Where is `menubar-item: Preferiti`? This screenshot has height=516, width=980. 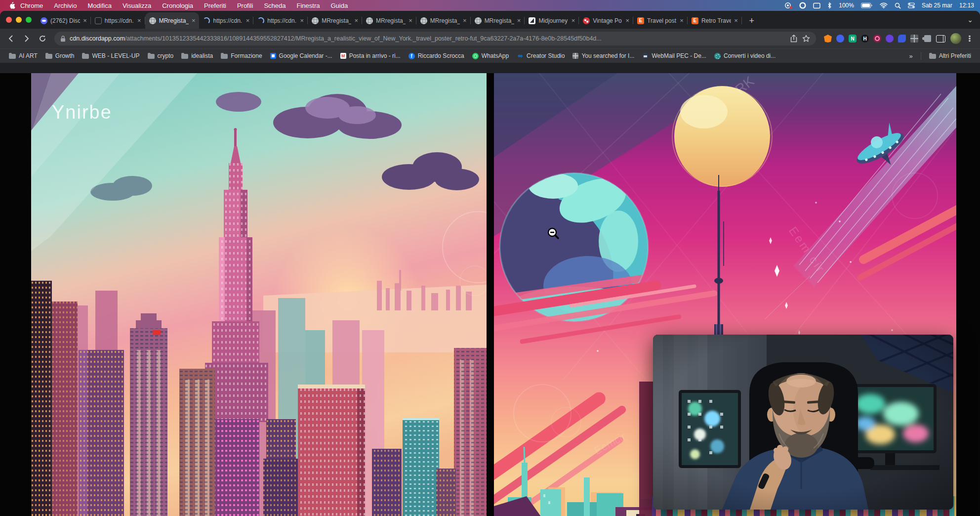
menubar-item: Preferiti is located at coordinates (215, 6).